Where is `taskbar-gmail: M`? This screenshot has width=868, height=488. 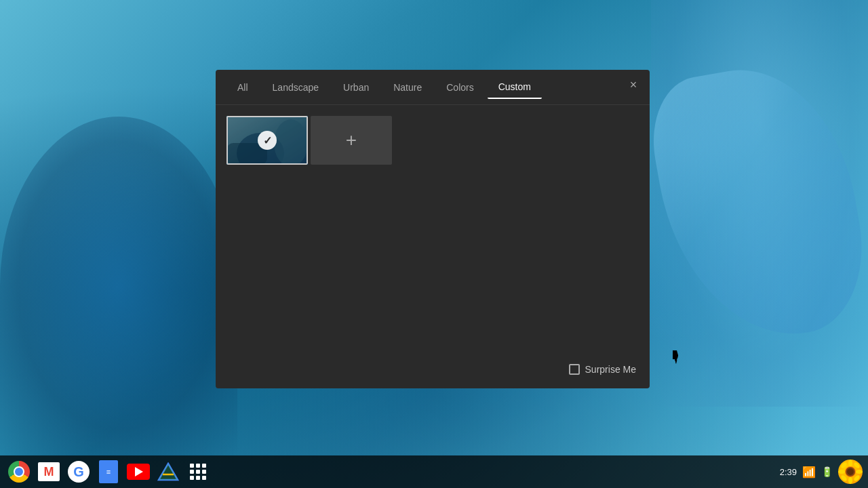 taskbar-gmail: M is located at coordinates (49, 472).